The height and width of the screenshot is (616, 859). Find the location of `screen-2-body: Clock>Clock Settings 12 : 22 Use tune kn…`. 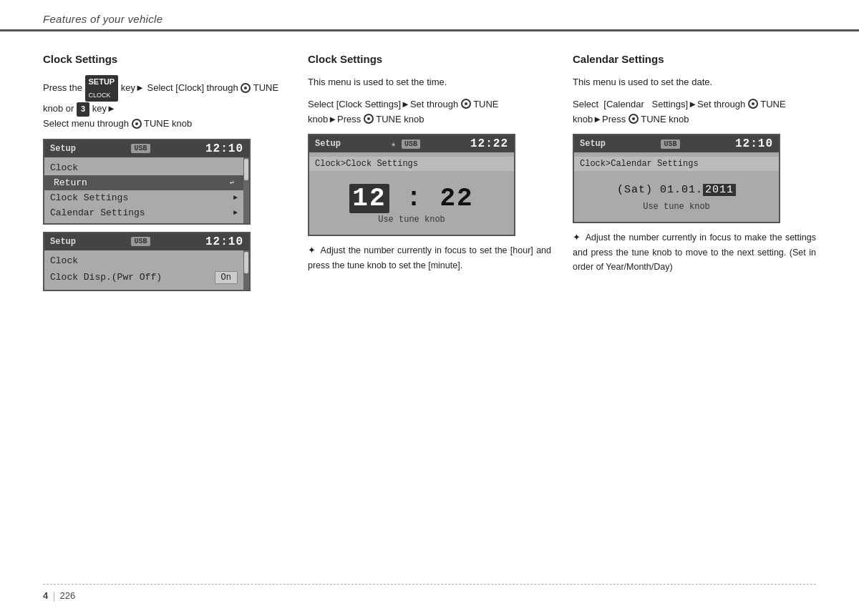

screen-2-body: Clock>Clock Settings 12 : 22 Use tune kn… is located at coordinates (412, 193).